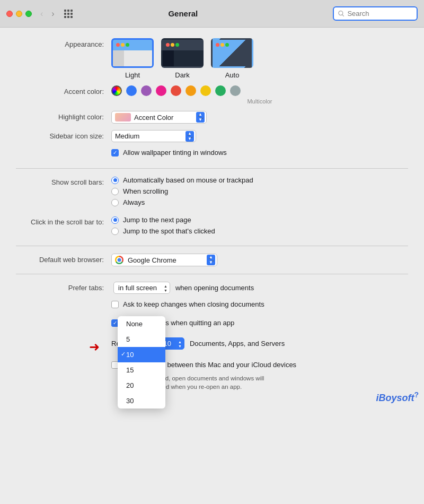 This screenshot has height=504, width=424. What do you see at coordinates (138, 288) in the screenshot?
I see `prefer-tabs-value: in full screen` at bounding box center [138, 288].